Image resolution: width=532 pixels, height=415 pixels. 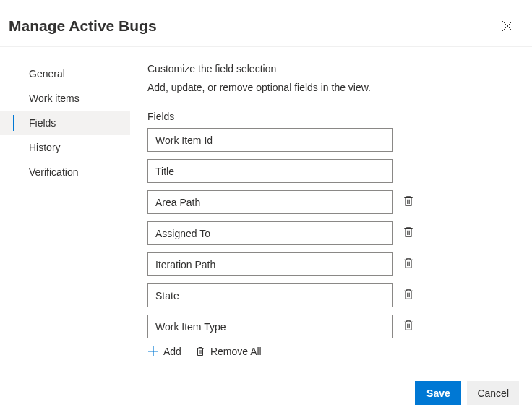 I want to click on save-button: Save, so click(x=438, y=393).